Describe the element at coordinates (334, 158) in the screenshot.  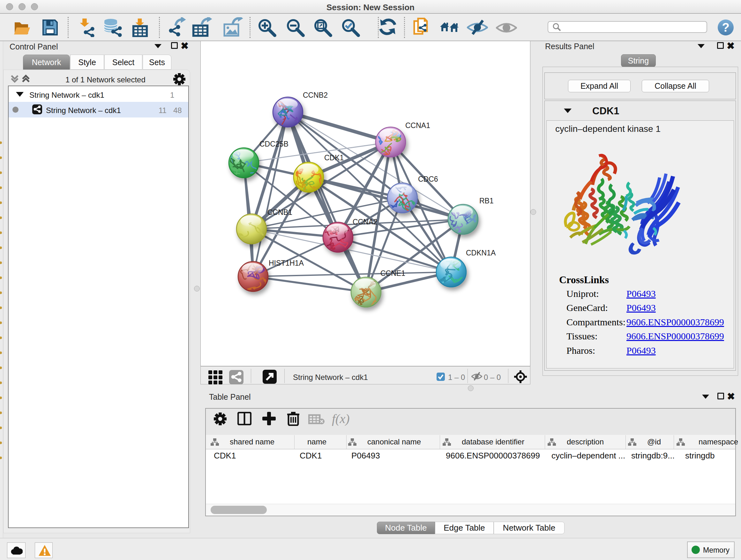
I see `svg-text: CDK1` at that location.